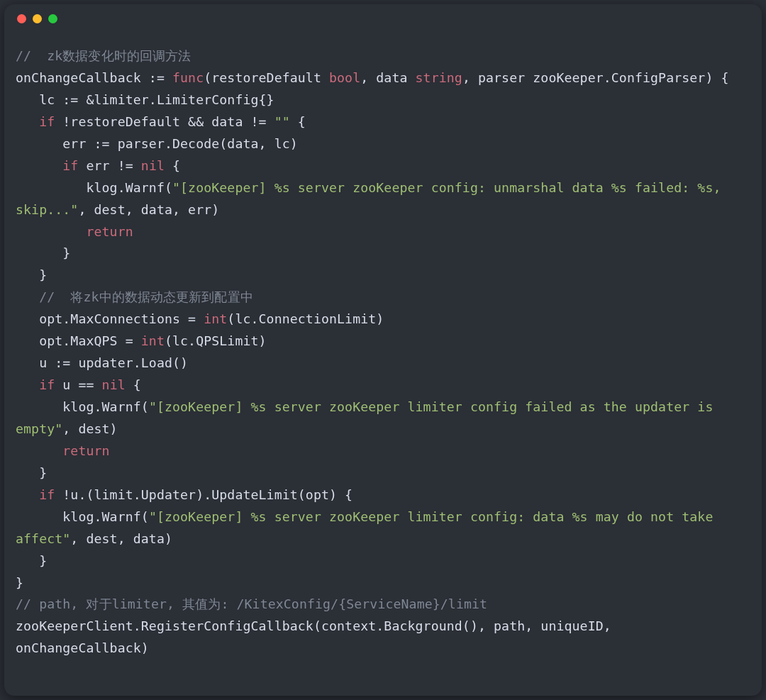 The width and height of the screenshot is (766, 700). I want to click on code-token: opt.MaxConnections =, so click(109, 319).